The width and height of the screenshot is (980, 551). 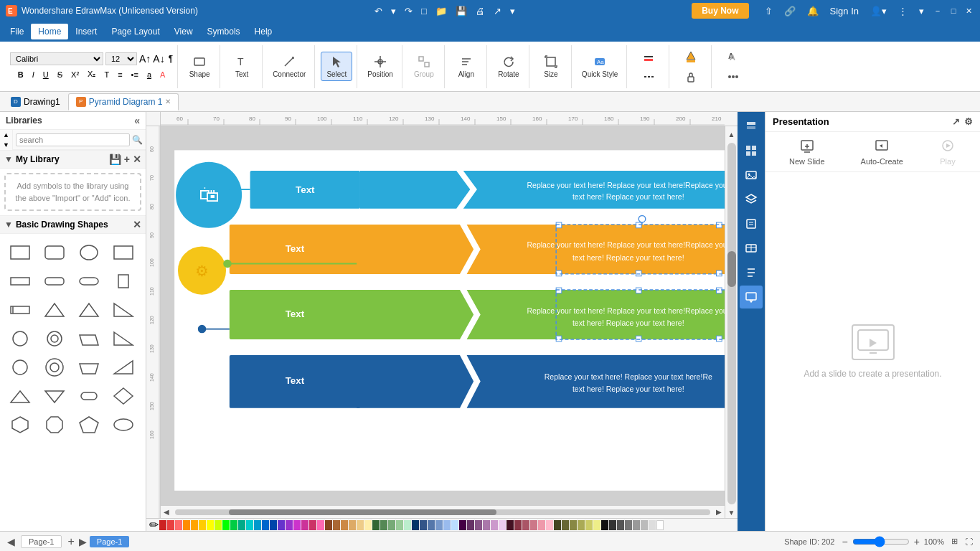 What do you see at coordinates (751, 273) in the screenshot?
I see `rs-format-btn` at bounding box center [751, 273].